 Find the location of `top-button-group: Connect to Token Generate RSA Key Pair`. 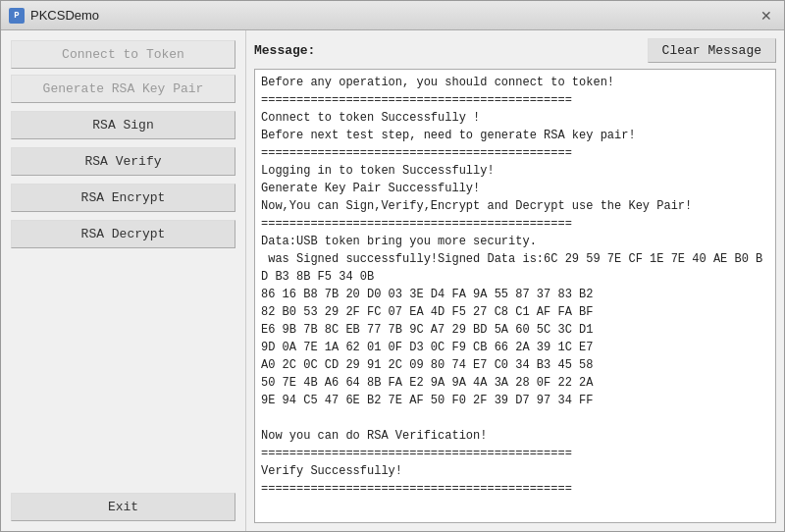

top-button-group: Connect to Token Generate RSA Key Pair is located at coordinates (124, 72).